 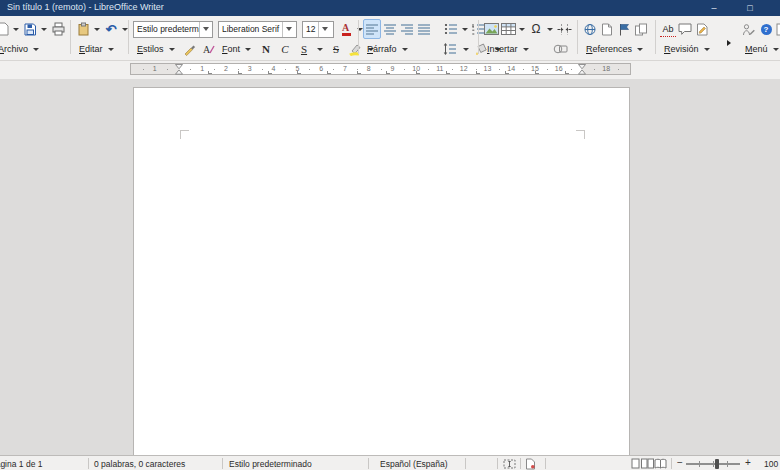 I want to click on zoom-out-button: −, so click(x=680, y=462).